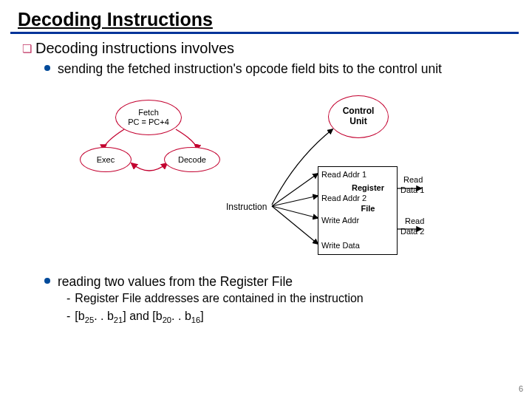  What do you see at coordinates (134, 48) in the screenshot?
I see `main-bullet-text: Decoding instructions involves` at bounding box center [134, 48].